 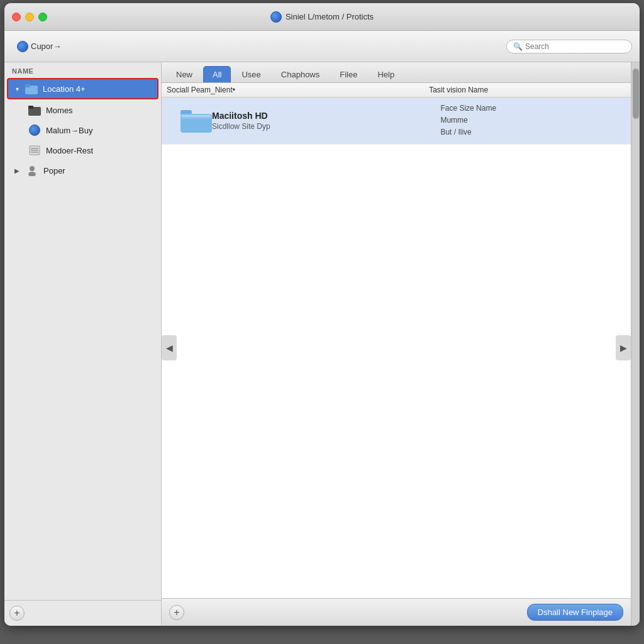 What do you see at coordinates (69, 131) in the screenshot?
I see `sidebar-item-label-malum: Malum→Buy` at bounding box center [69, 131].